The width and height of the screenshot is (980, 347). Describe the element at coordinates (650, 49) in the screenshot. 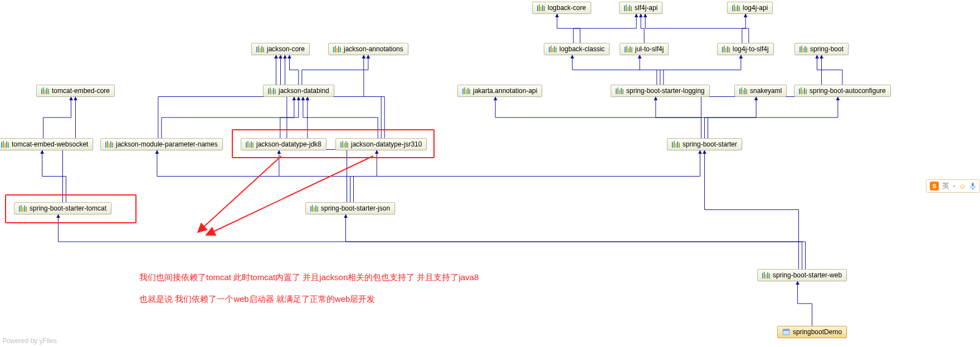

I see `node-label: jul-to-slf4j` at that location.